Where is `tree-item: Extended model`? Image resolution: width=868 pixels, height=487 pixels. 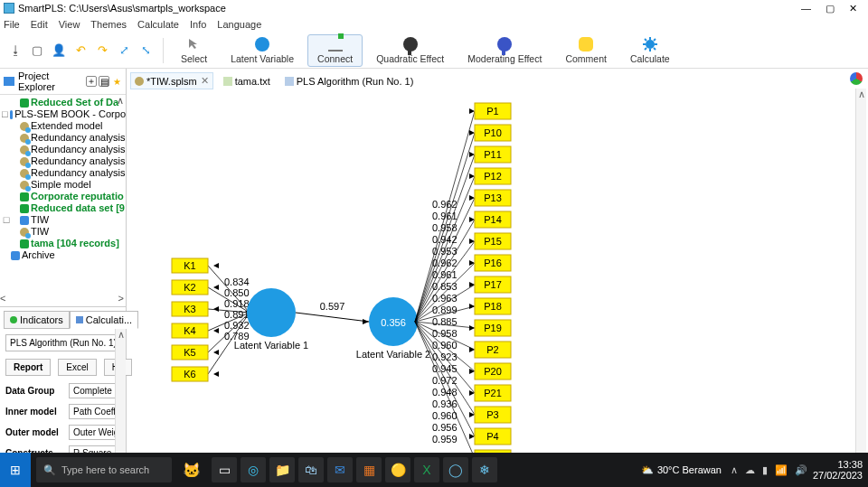
tree-item: Extended model is located at coordinates (63, 126).